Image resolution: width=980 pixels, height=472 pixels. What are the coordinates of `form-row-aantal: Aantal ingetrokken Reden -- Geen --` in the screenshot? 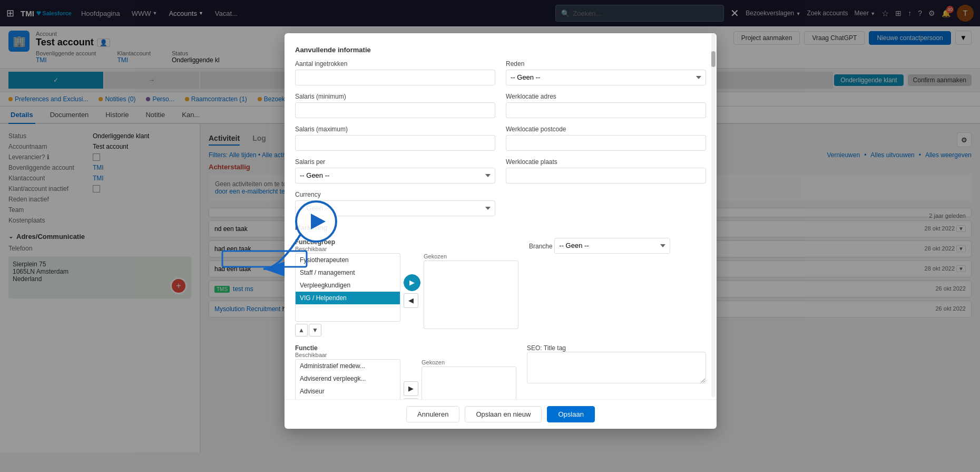 It's located at (501, 73).